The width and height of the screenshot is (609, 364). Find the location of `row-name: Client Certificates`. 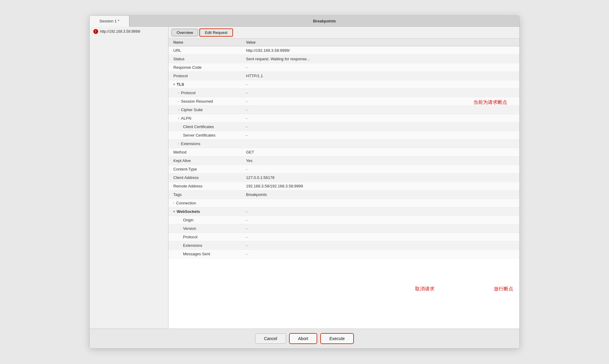

row-name: Client Certificates is located at coordinates (205, 127).